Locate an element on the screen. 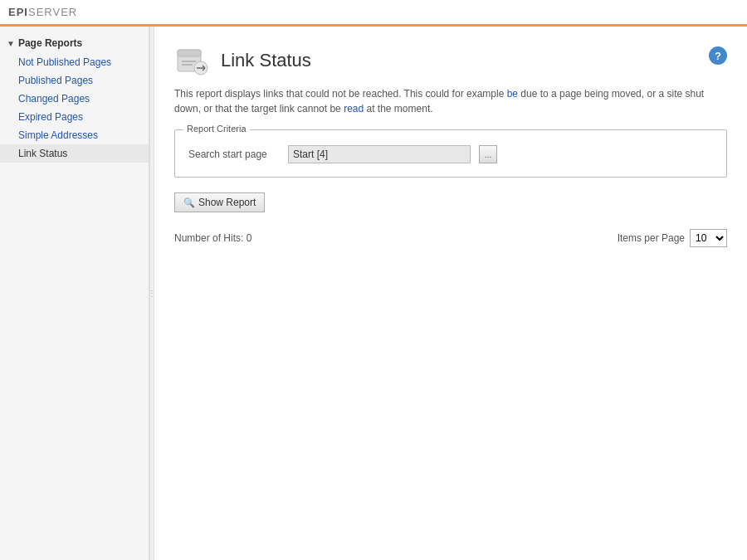 Image resolution: width=747 pixels, height=560 pixels. expand-arrow-icon: ▼ is located at coordinates (11, 43).